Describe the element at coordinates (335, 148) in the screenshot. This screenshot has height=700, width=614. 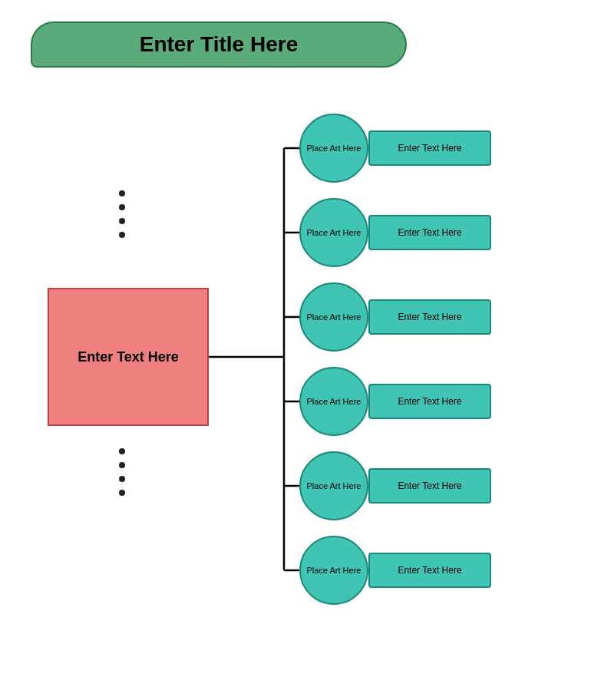
I see `circle-node-text-0: Place Art Here` at that location.